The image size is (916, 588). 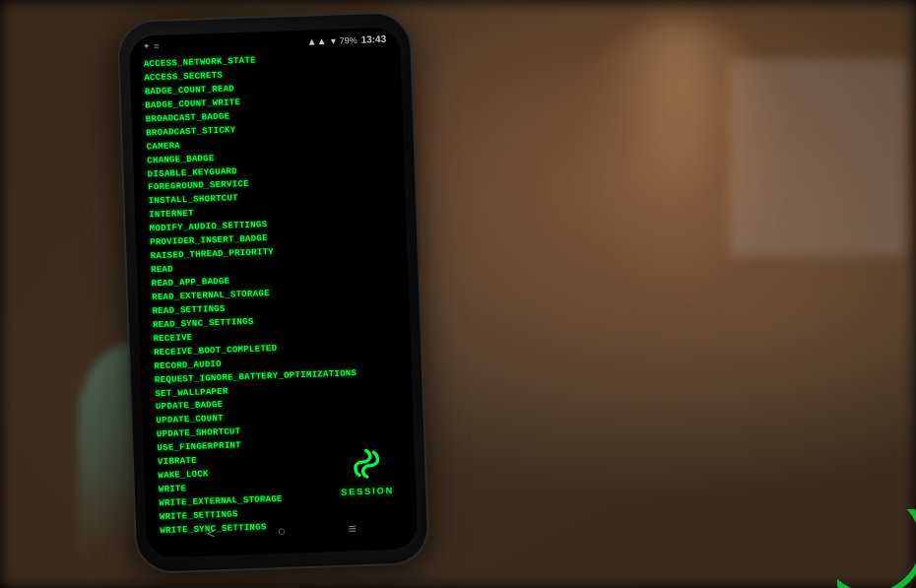 What do you see at coordinates (366, 463) in the screenshot?
I see `session-s-icon` at bounding box center [366, 463].